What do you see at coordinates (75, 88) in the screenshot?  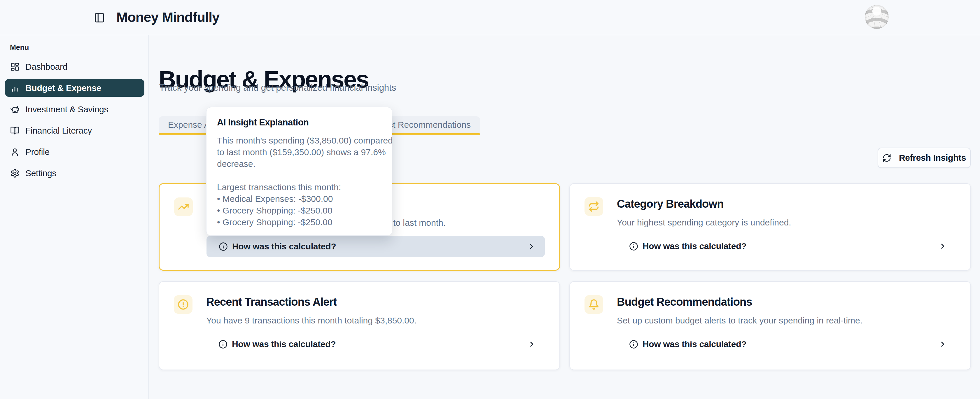 I see `sidebar-item-budget-expense: Budget & Expense` at bounding box center [75, 88].